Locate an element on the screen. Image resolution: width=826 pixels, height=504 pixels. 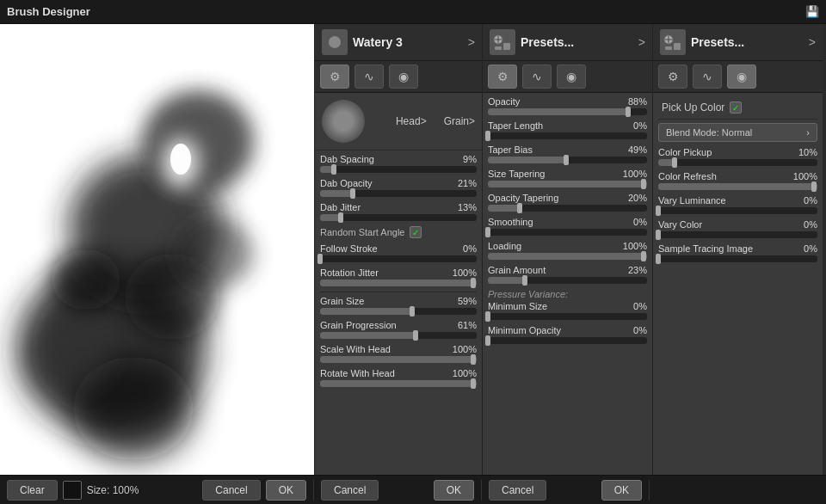
panel1-content: Dab Spacing 9% Dab Opacity 21% is located at coordinates (398, 313).